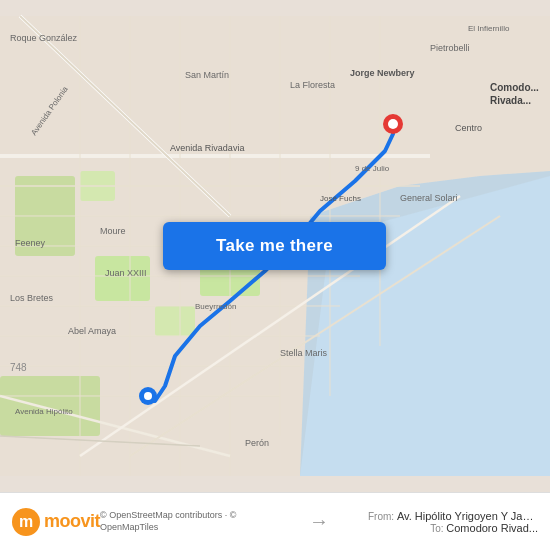 The image size is (550, 550). I want to click on svg-text: Perón, so click(257, 443).